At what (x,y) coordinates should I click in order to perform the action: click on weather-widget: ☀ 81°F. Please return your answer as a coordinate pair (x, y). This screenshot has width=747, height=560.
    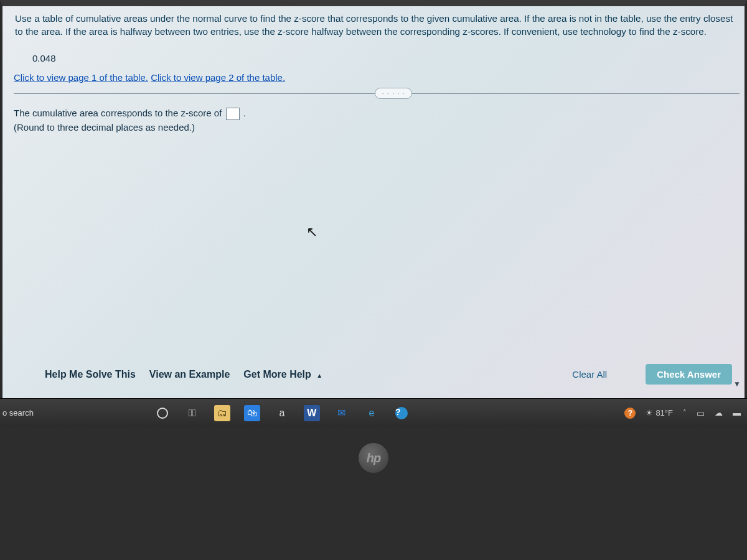
    Looking at the image, I should click on (659, 413).